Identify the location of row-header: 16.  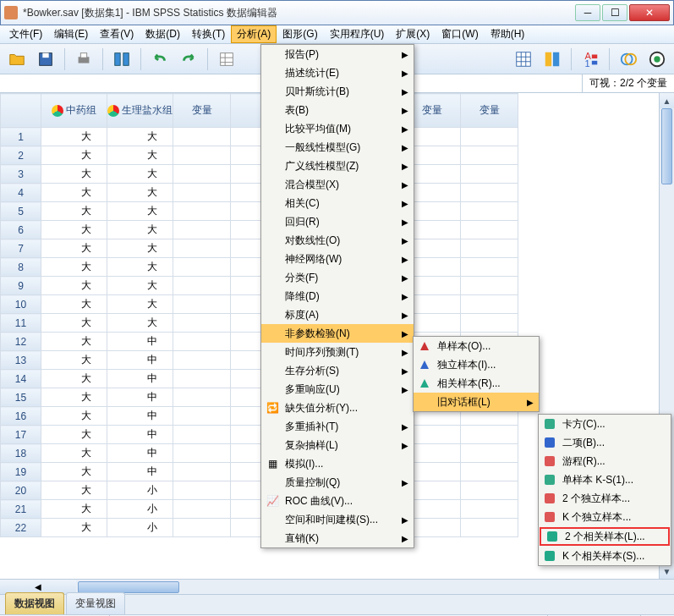
(21, 416).